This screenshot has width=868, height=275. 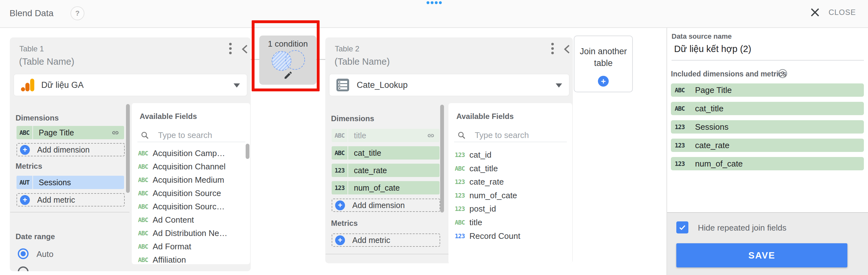 What do you see at coordinates (45, 254) in the screenshot?
I see `daterange-auto-label: Auto` at bounding box center [45, 254].